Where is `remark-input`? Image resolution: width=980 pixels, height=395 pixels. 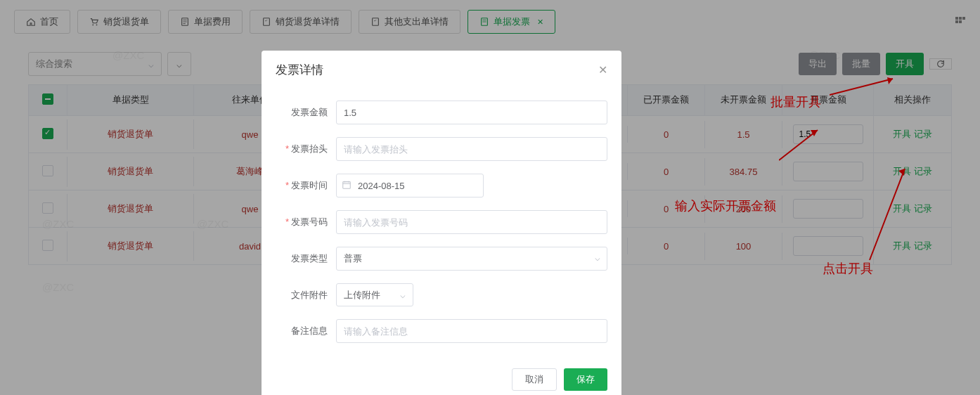 remark-input is located at coordinates (472, 331).